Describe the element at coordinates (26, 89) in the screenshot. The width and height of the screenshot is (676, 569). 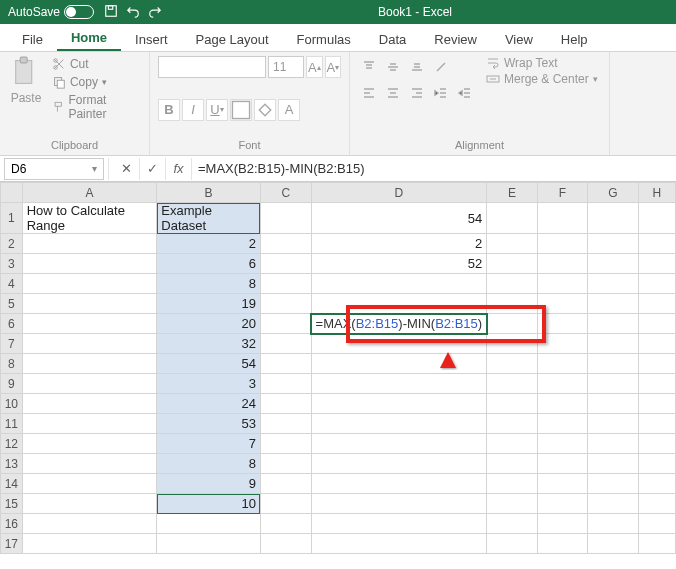
I see `paste-button: Paste` at that location.